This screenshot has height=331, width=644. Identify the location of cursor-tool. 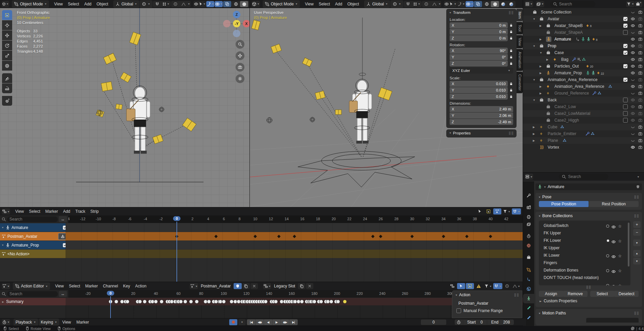
(7, 25).